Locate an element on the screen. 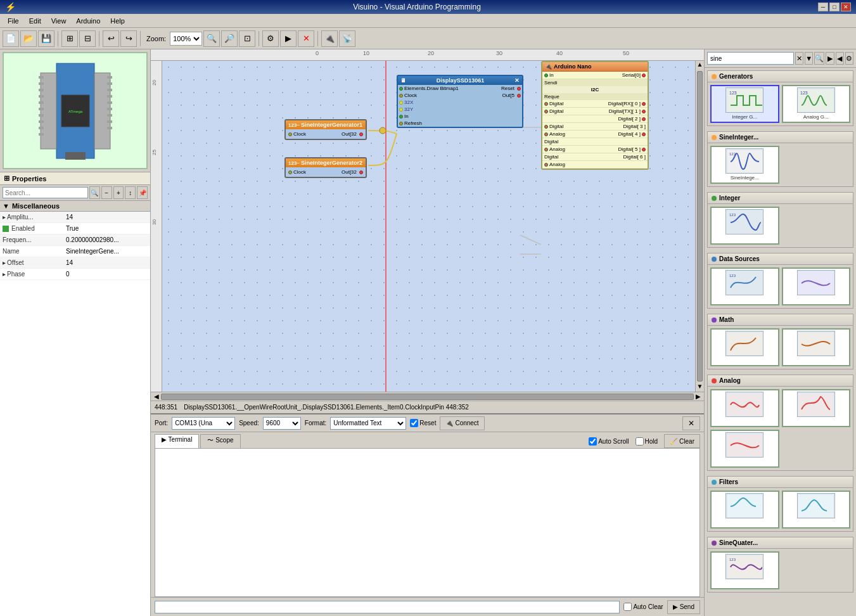 The width and height of the screenshot is (856, 616). props-val-2: 0.200000002980... is located at coordinates (106, 240).